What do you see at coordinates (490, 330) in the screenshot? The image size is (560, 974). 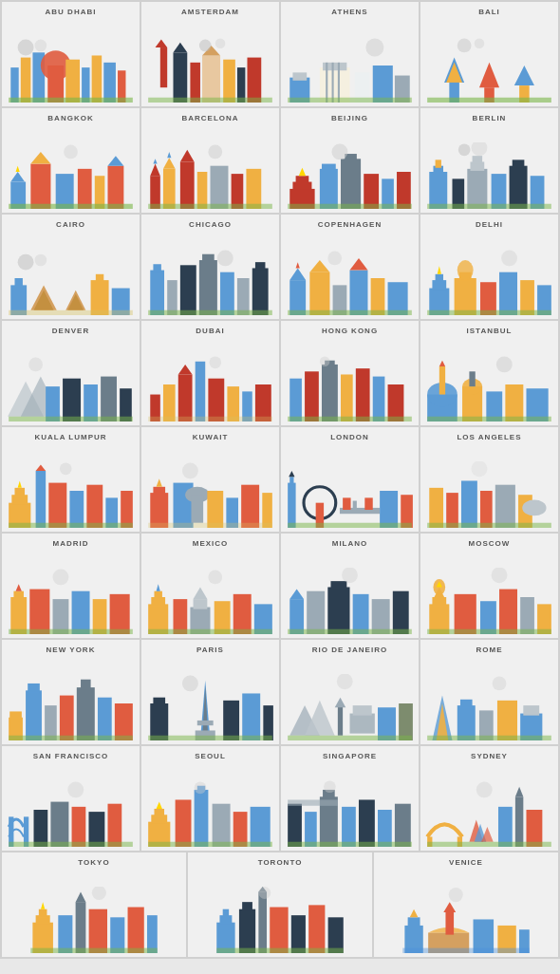 I see `city-name: ISTANBUL` at bounding box center [490, 330].